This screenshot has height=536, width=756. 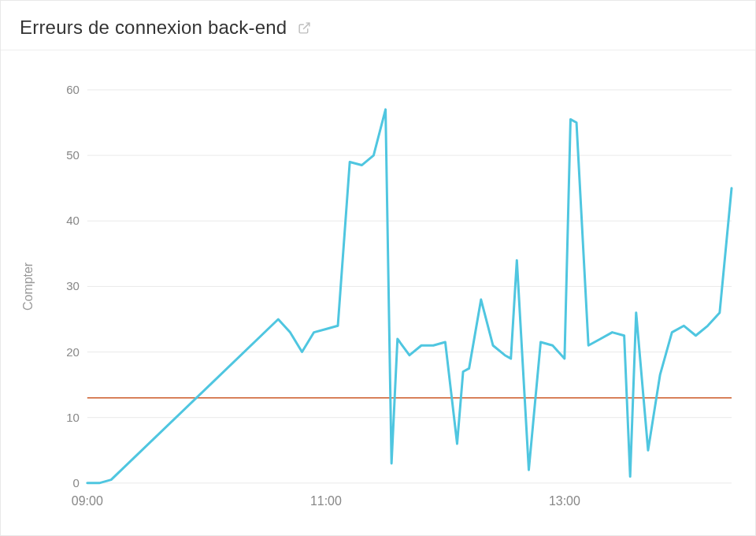 What do you see at coordinates (28, 286) in the screenshot?
I see `y-axis-label-group: Compter` at bounding box center [28, 286].